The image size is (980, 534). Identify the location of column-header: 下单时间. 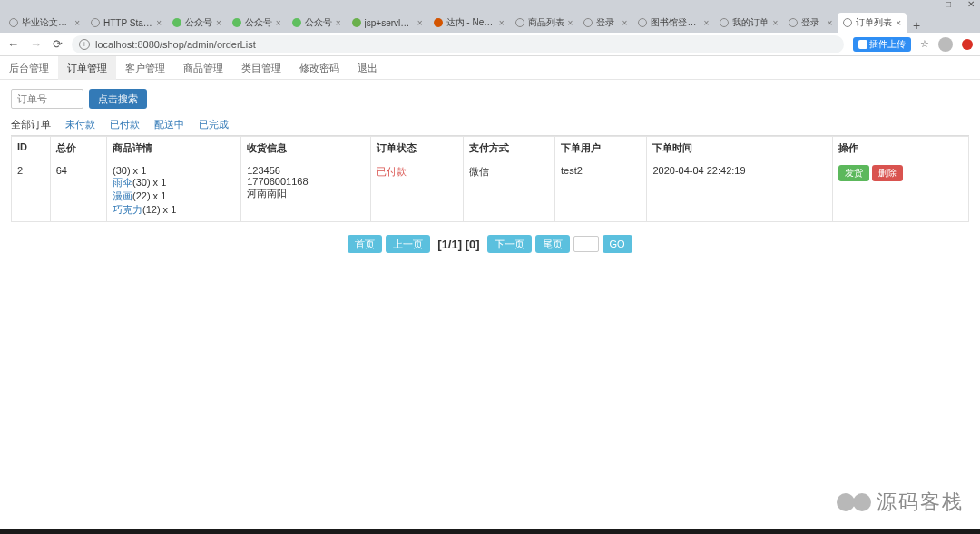
(740, 149).